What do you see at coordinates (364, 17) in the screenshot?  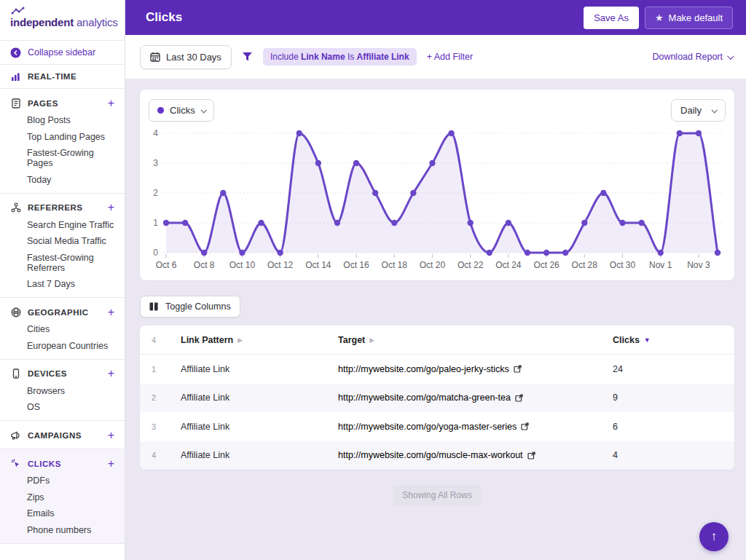 I see `page-title: Clicks` at bounding box center [364, 17].